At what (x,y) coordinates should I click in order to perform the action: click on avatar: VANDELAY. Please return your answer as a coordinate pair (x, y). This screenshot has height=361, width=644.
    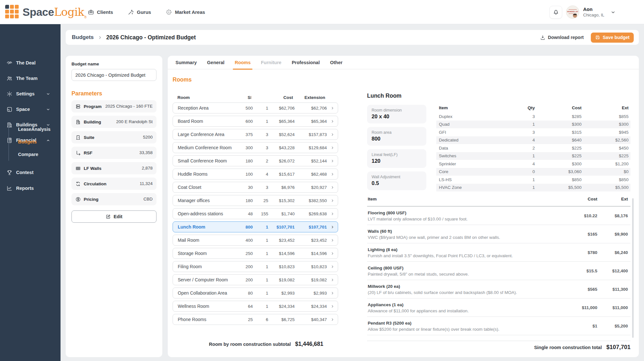
    Looking at the image, I should click on (573, 12).